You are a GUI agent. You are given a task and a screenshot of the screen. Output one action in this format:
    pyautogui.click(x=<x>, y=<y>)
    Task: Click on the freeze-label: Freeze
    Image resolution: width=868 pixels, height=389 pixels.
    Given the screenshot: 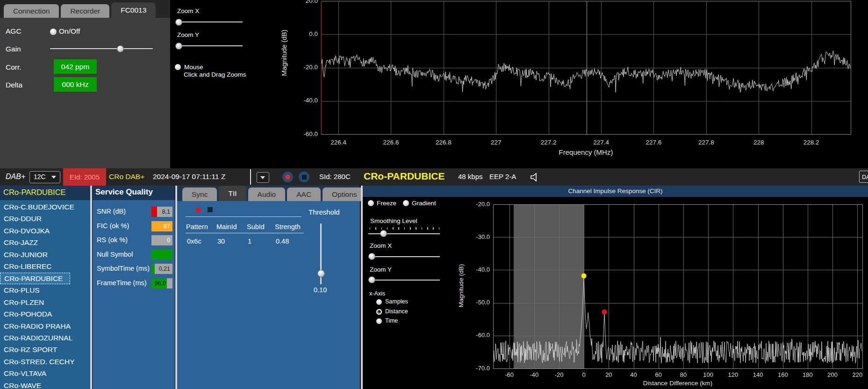 What is the action you would take?
    pyautogui.click(x=387, y=203)
    